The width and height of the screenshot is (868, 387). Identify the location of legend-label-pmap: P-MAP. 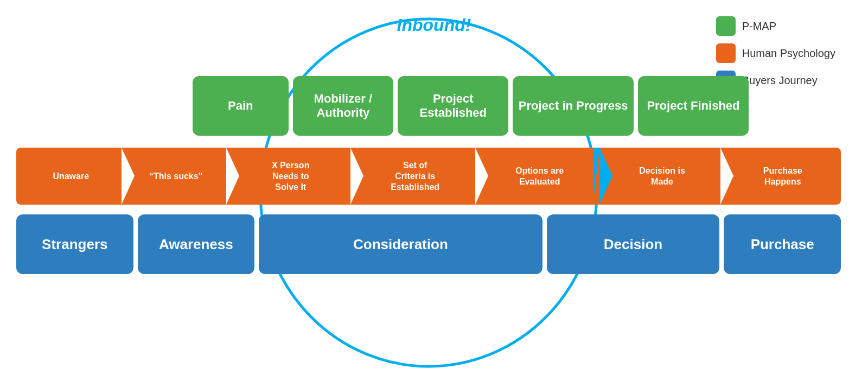
(760, 26).